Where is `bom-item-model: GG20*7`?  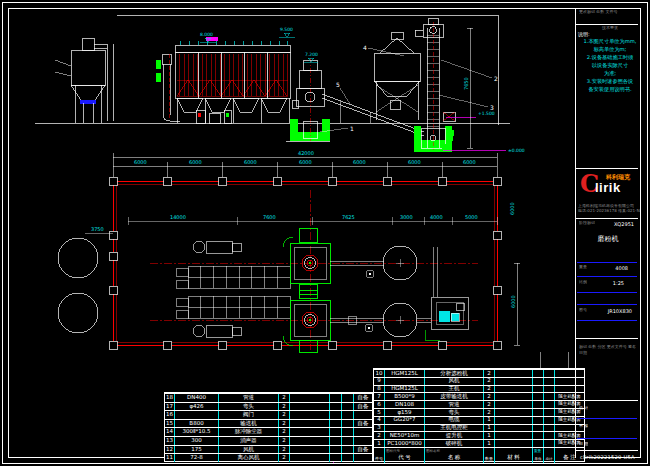 bom-item-model: GG20*7 is located at coordinates (405, 420).